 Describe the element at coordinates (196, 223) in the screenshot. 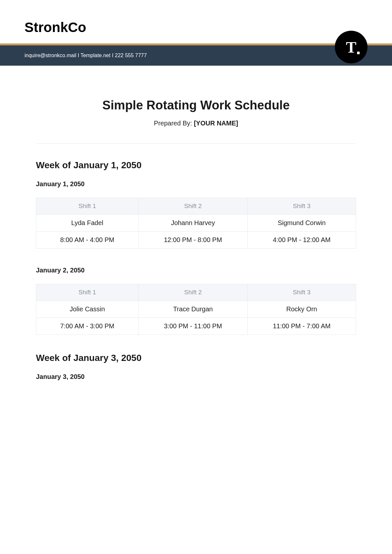

I see `table-row: Lyda Fadel Johann Harvey Sigmund Corwin` at that location.